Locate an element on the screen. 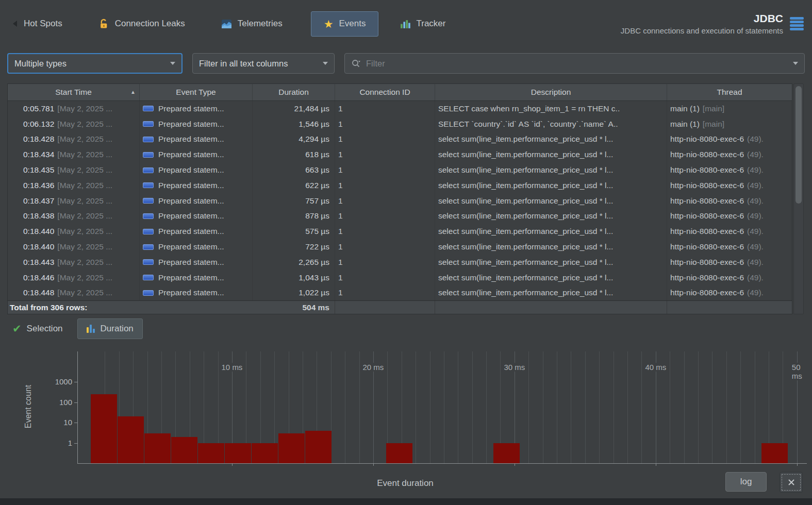 The height and width of the screenshot is (505, 812). event-types-dropdown: Multiple types is located at coordinates (95, 63).